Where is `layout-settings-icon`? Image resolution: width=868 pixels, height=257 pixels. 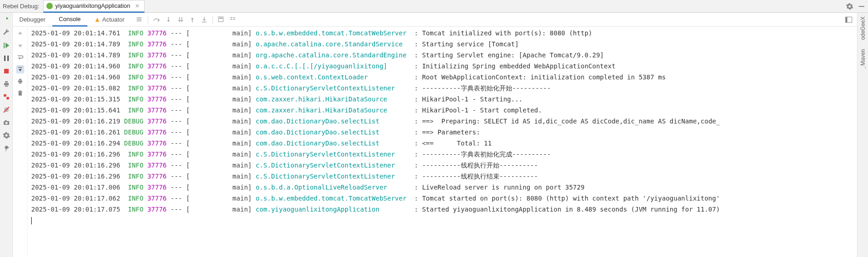 layout-settings-icon is located at coordinates (849, 20).